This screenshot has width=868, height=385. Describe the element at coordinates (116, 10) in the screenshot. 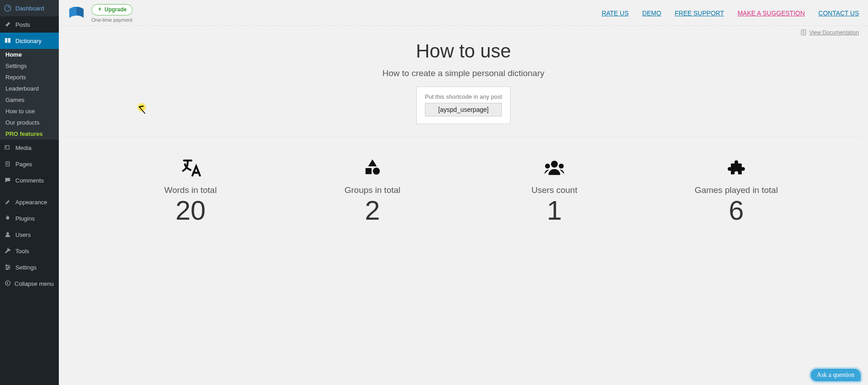

I see `upgrade-label: Upgrade` at that location.